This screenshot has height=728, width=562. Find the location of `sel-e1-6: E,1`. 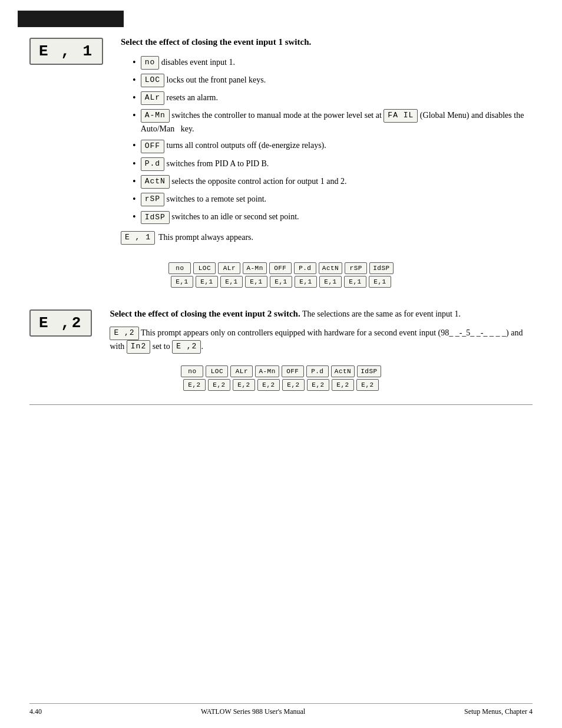

sel-e1-6: E,1 is located at coordinates (306, 282).